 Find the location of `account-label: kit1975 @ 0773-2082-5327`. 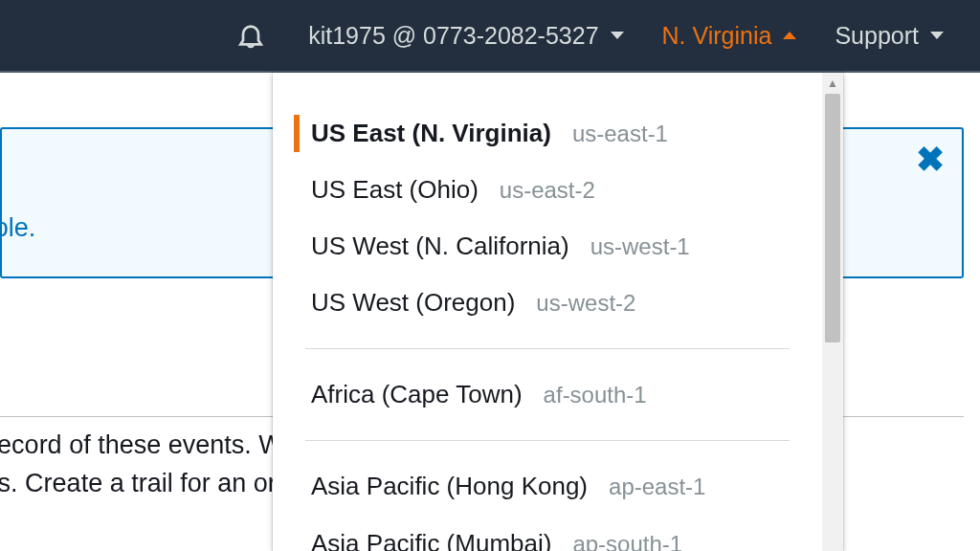

account-label: kit1975 @ 0773-2082-5327 is located at coordinates (454, 36).